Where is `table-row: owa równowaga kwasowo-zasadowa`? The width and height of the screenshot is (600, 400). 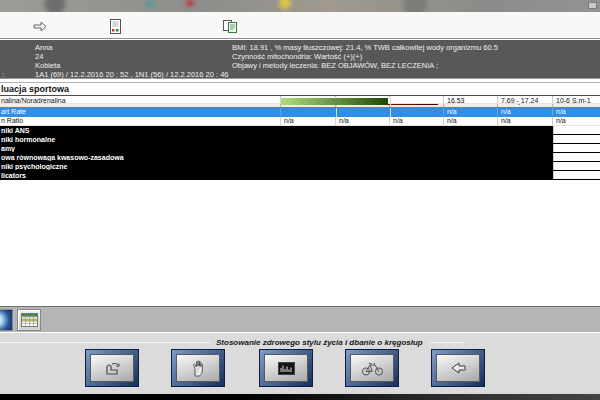
table-row: owa równowaga kwasowo-zasadowa is located at coordinates (300, 158).